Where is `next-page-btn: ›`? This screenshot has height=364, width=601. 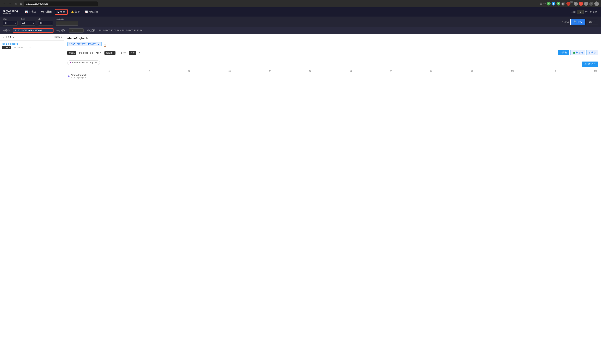 next-page-btn: › is located at coordinates (14, 37).